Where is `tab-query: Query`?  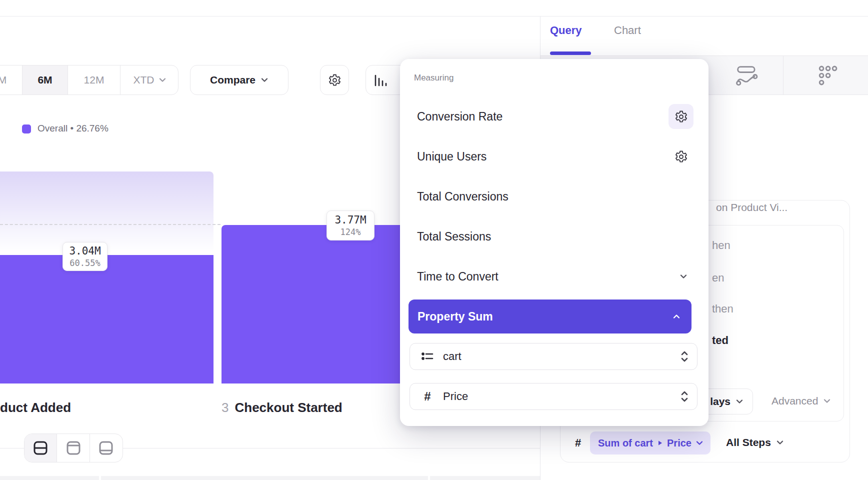 tab-query: Query is located at coordinates (566, 30).